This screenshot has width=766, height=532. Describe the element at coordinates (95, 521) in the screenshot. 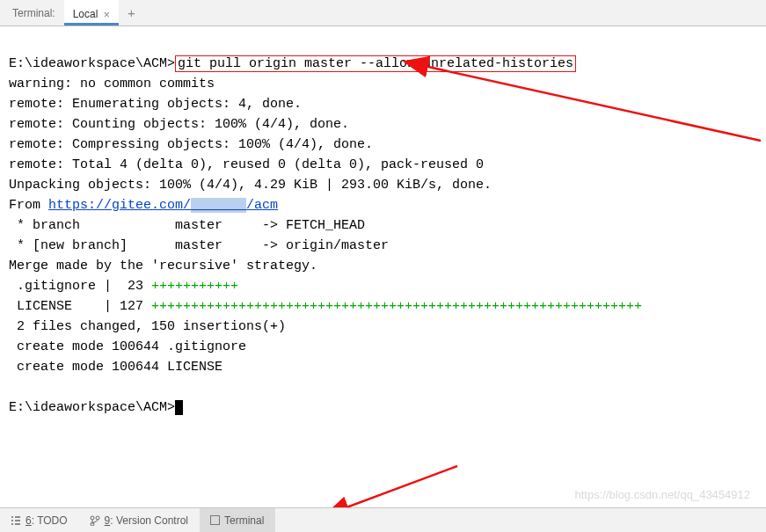

I see `branch-icon` at that location.